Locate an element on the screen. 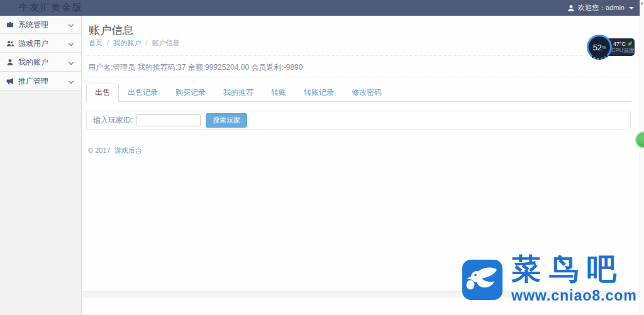 Image resolution: width=644 pixels, height=315 pixels. account-summary: 用户名:管理员 我的推荐码:37 余额:99925204.00 会员返利:-98… is located at coordinates (195, 68).